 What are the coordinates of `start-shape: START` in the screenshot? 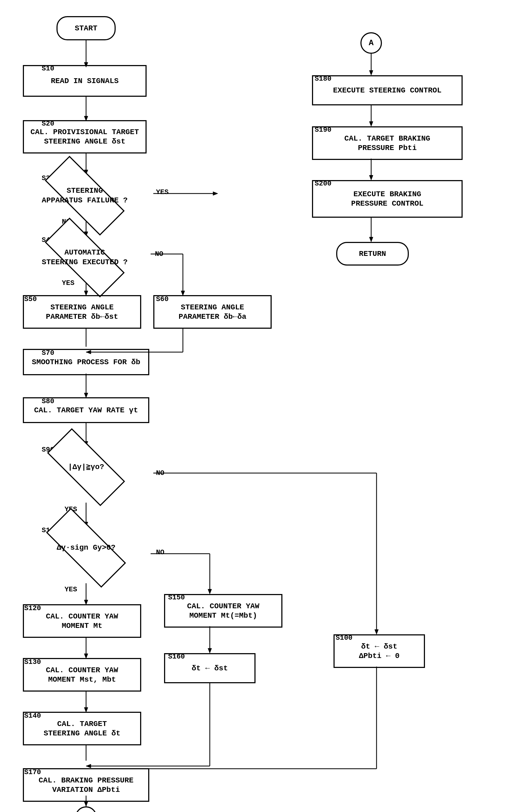 It's located at (86, 28).